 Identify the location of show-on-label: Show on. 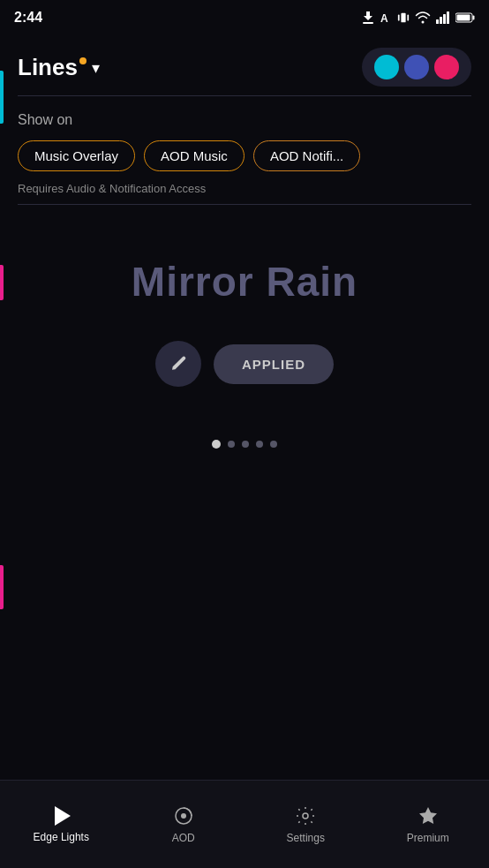
(244, 120).